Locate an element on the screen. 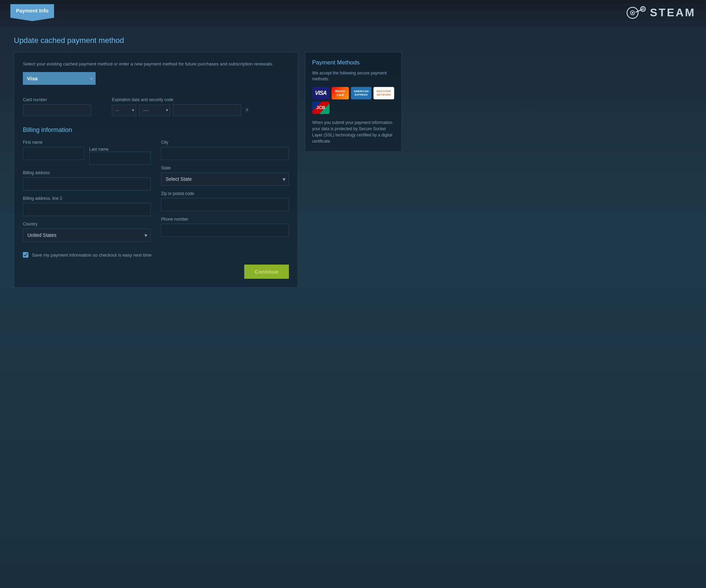 The height and width of the screenshot is (588, 706). billing-address-input is located at coordinates (87, 184).